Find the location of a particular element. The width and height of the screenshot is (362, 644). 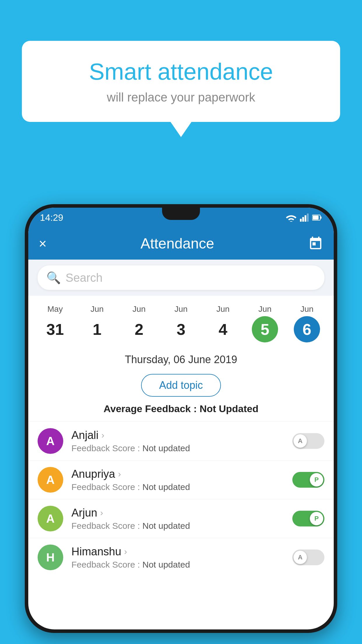

cal-day: 5 is located at coordinates (265, 329).